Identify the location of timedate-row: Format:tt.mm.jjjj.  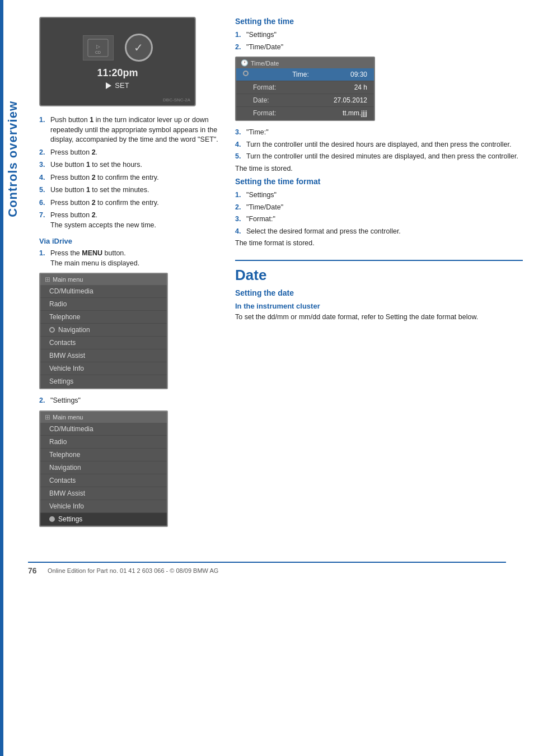
(305, 113).